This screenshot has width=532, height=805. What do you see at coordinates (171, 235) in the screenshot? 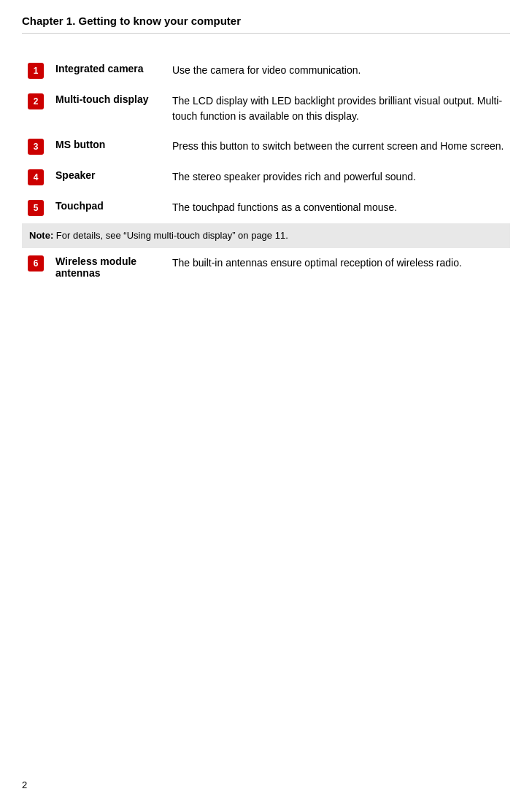
I see `note-text: For details, see “Using multi-touch disp…` at bounding box center [171, 235].